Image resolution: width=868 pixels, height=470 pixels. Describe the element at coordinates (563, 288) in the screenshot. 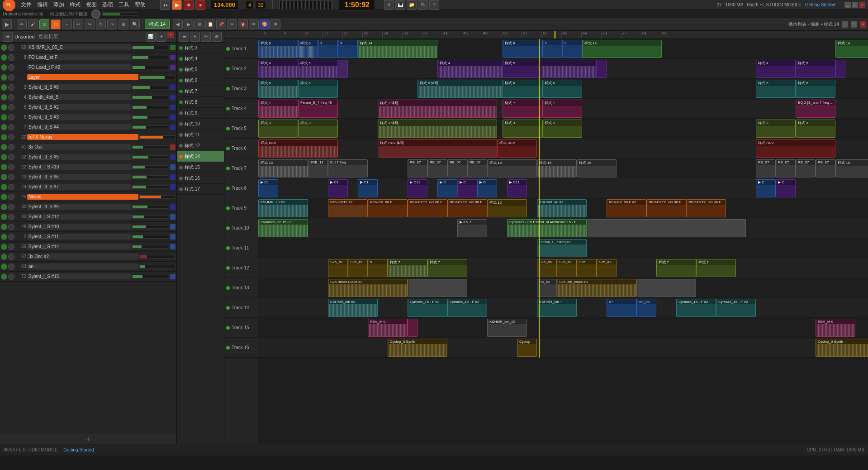

I see `track-row-13: S25 Break Claps #3 R6_#2` at that location.